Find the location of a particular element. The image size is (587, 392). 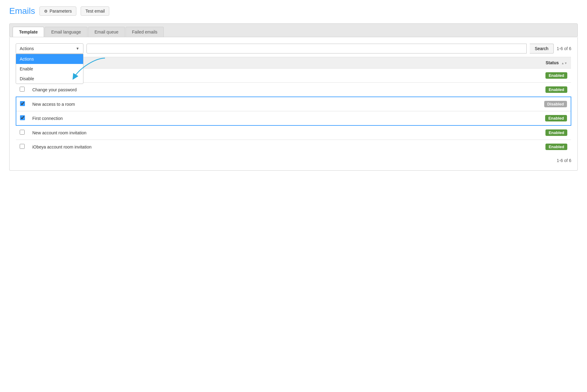

row-name: New account room invitation is located at coordinates (215, 133).